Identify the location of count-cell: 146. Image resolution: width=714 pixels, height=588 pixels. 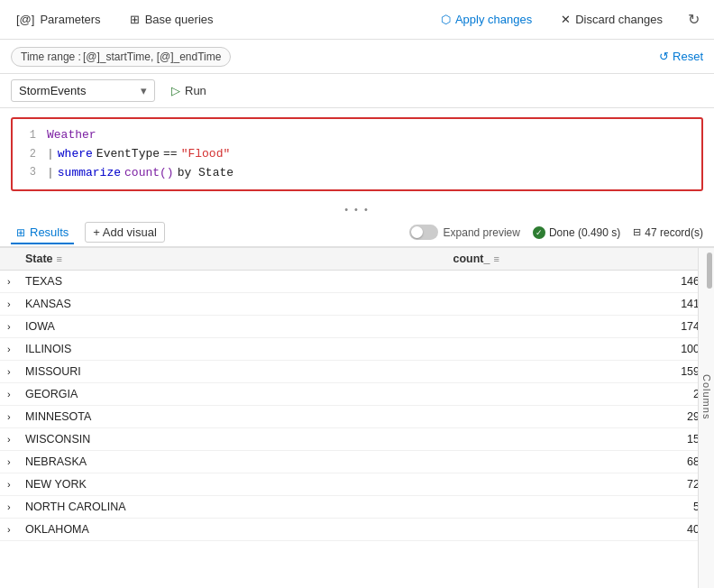
(580, 281).